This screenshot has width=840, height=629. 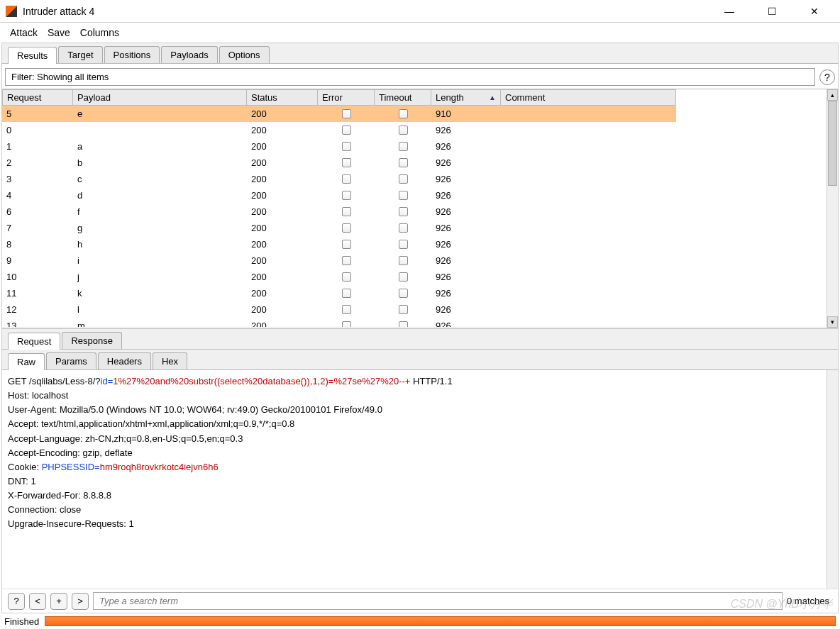 What do you see at coordinates (420, 11) in the screenshot?
I see `titlebar: Intruder attack 4 — ☐ ✕` at bounding box center [420, 11].